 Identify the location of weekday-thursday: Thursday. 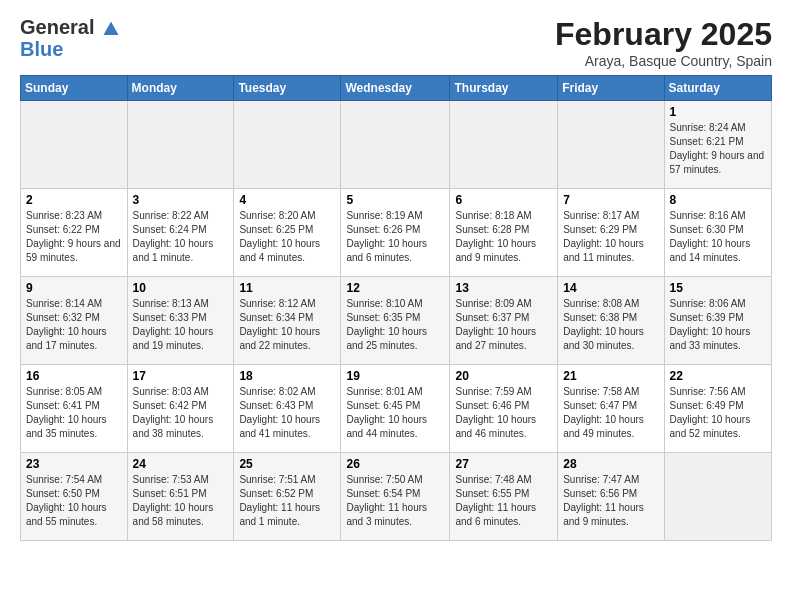
(504, 88).